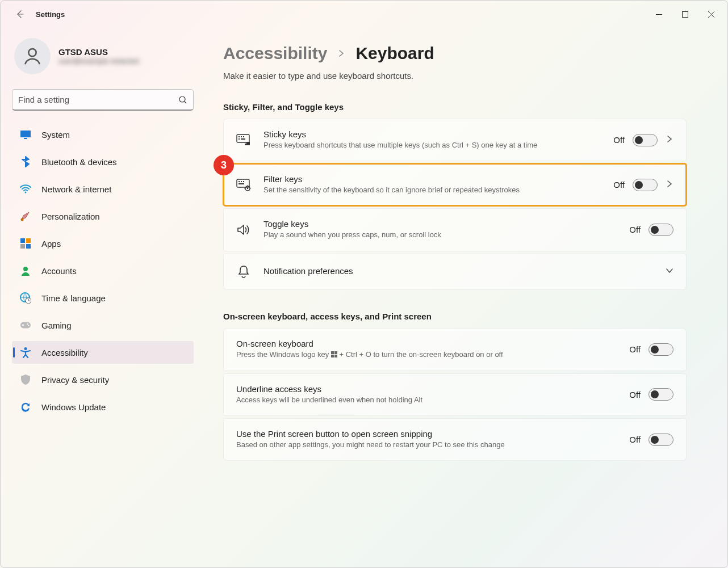 The image size is (728, 568). Describe the element at coordinates (26, 189) in the screenshot. I see `wifi-icon` at that location.